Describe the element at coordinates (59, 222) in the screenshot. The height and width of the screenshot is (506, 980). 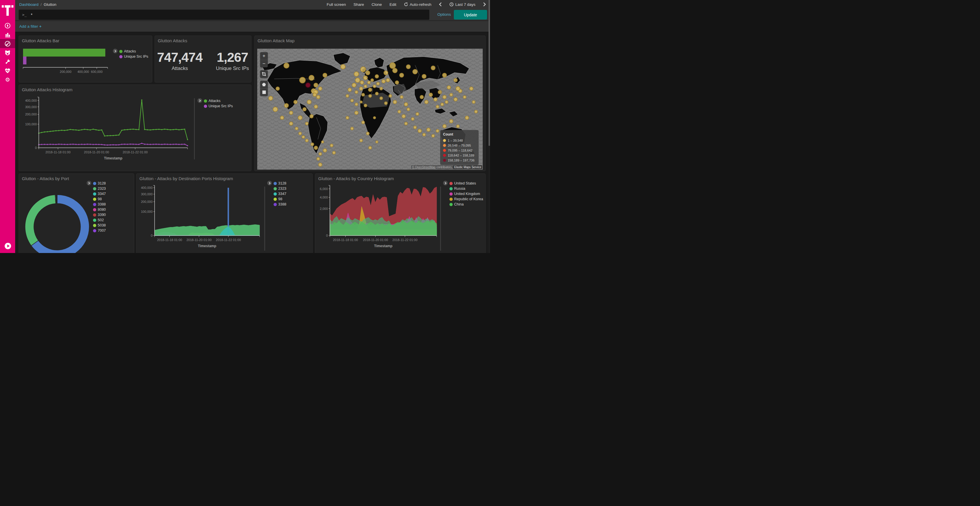
I see `attacks-by-port-donut` at that location.